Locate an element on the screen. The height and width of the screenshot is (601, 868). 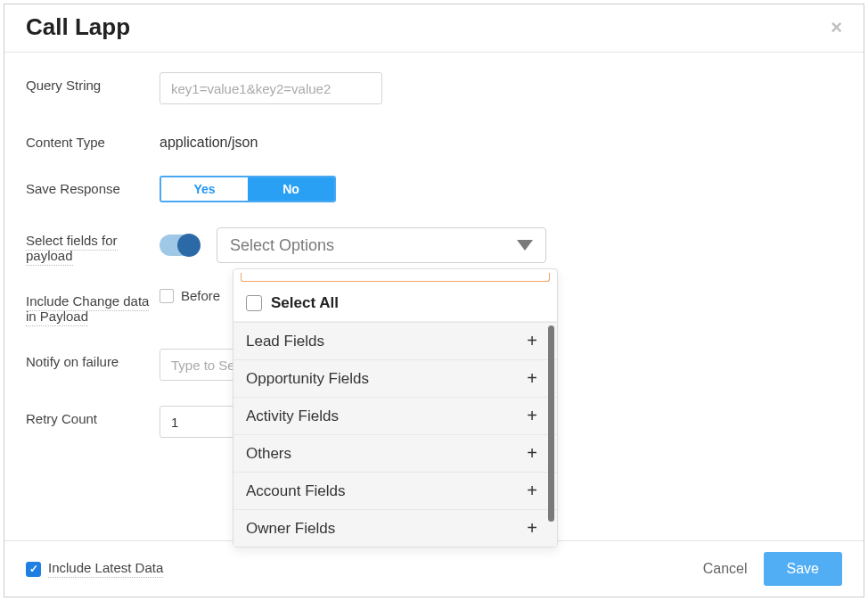
label-retry-count: Retry Count is located at coordinates (93, 416).